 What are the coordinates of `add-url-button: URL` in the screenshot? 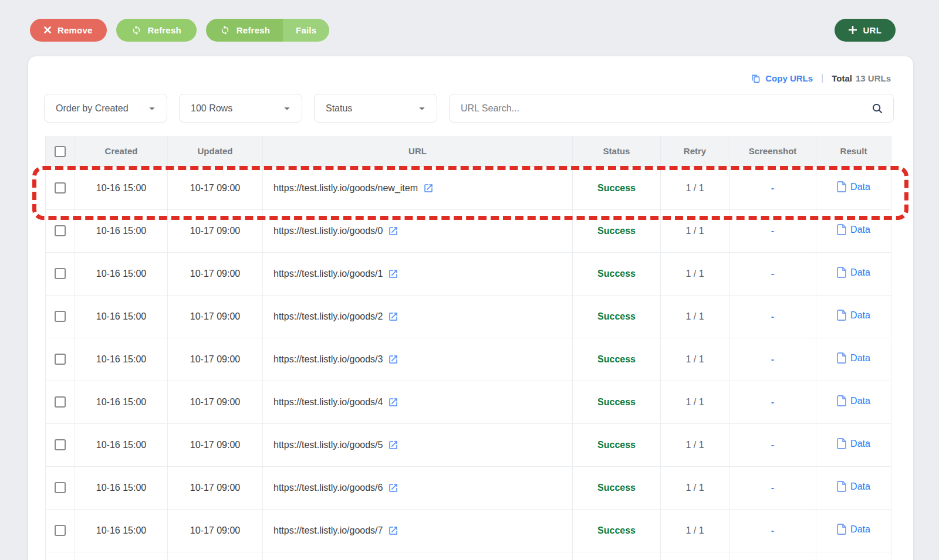 It's located at (865, 30).